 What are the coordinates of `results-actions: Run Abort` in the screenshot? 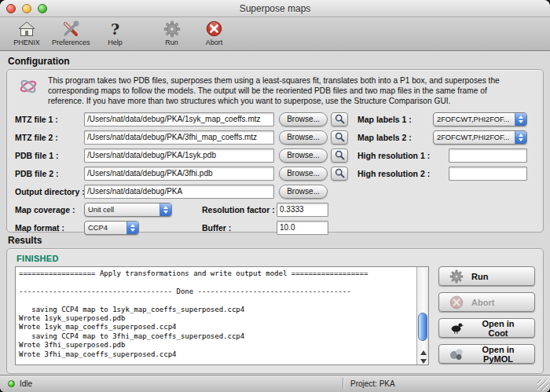 It's located at (487, 316).